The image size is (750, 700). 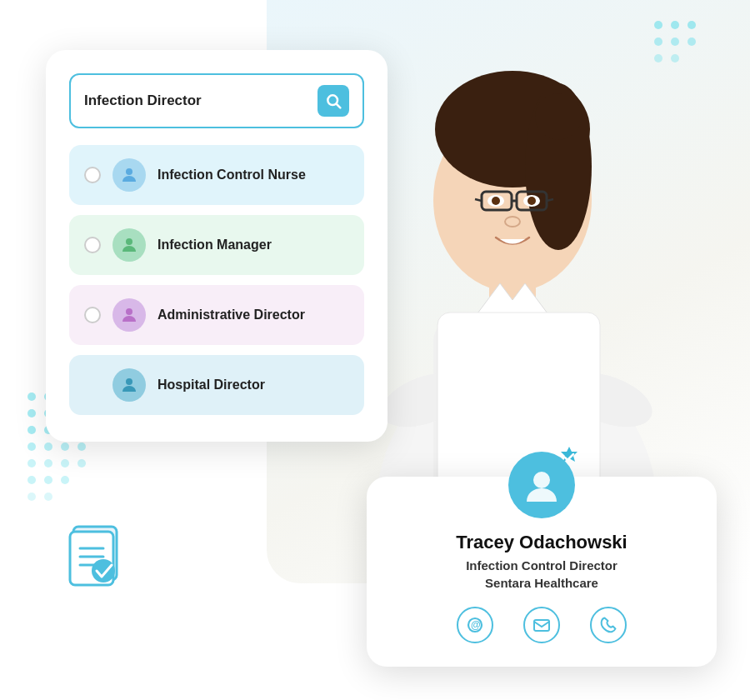 I want to click on list-item-administrative-director: Administrative Director, so click(x=217, y=315).